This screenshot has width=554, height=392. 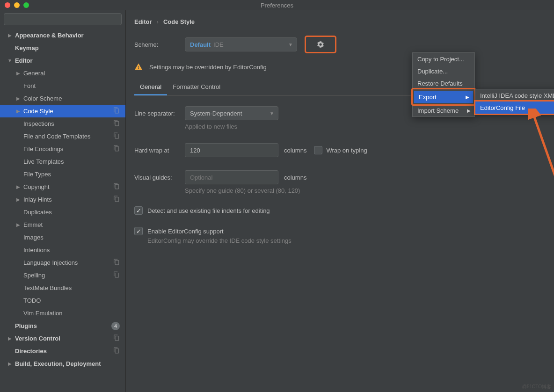 What do you see at coordinates (340, 67) in the screenshot?
I see `editorconfig-warning: Settings may be overridden by EditorConf…` at bounding box center [340, 67].